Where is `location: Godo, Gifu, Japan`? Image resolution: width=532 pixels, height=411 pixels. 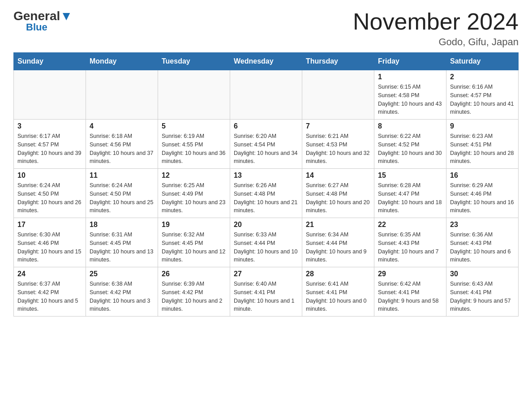 location: Godo, Gifu, Japan is located at coordinates (436, 42).